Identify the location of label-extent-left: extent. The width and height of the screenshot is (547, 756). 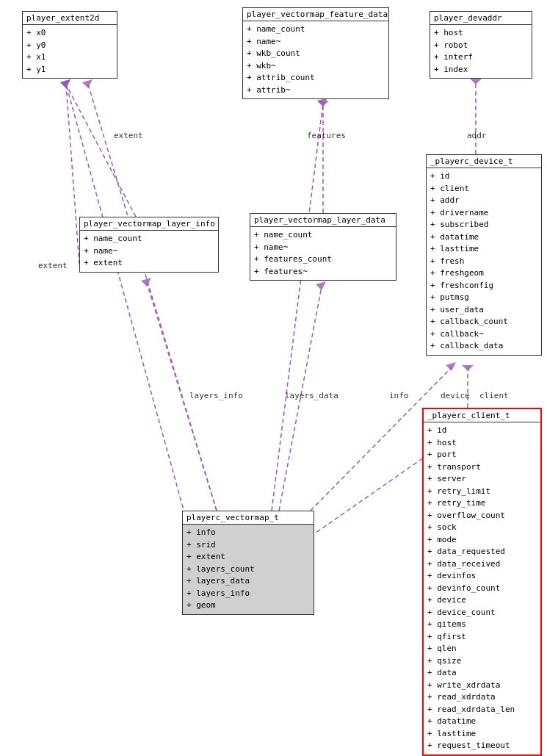
(53, 266).